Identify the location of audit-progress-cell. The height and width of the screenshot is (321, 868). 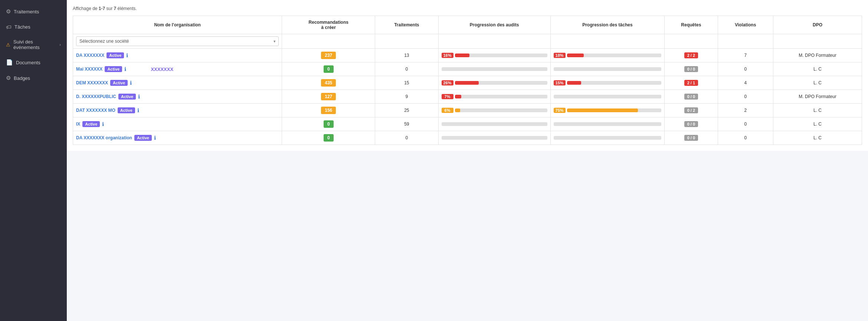
(494, 138).